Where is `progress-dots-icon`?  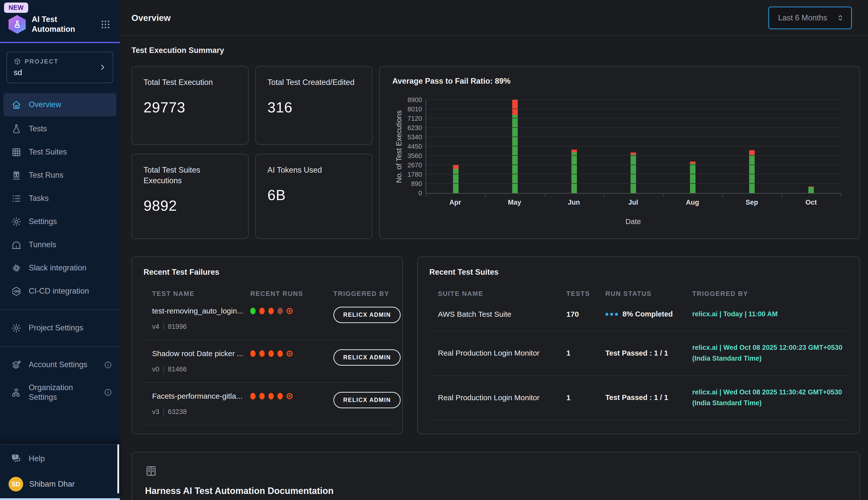 progress-dots-icon is located at coordinates (611, 315).